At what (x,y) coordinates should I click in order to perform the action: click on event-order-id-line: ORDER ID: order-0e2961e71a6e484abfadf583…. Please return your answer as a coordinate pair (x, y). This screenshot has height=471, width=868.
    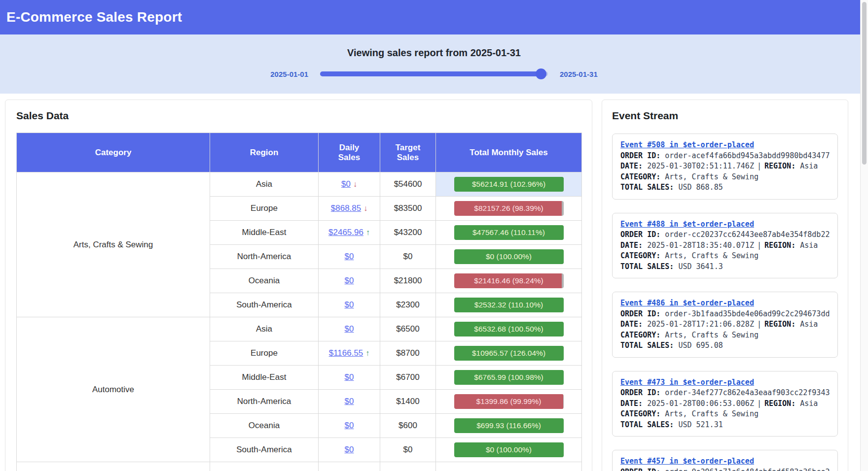
    Looking at the image, I should click on (725, 469).